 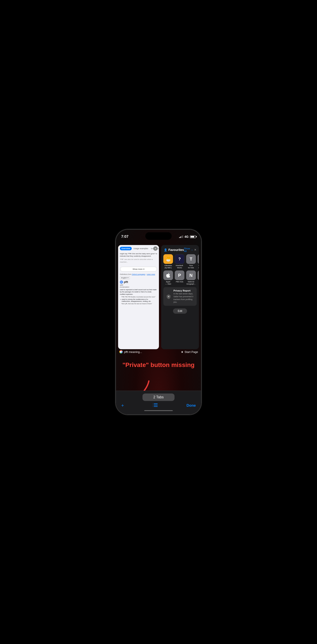 I want to click on fav-timeforkids: T Timefor Kids, so click(x=191, y=262).